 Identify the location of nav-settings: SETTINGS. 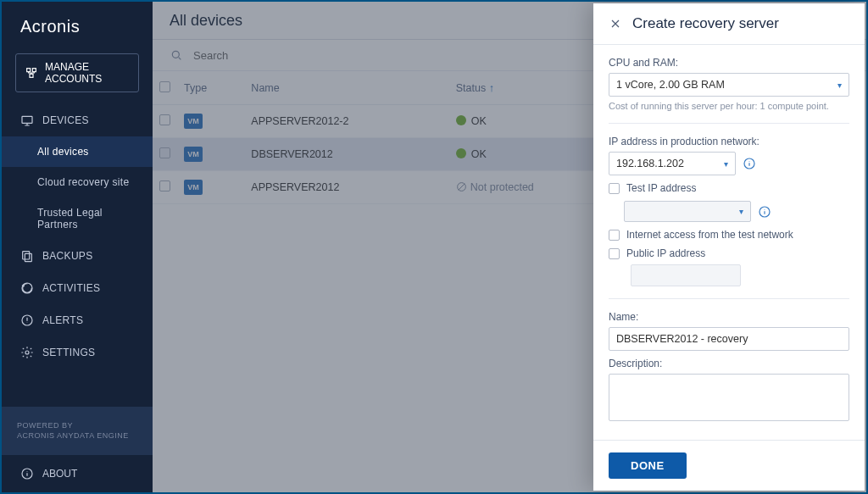
(77, 352).